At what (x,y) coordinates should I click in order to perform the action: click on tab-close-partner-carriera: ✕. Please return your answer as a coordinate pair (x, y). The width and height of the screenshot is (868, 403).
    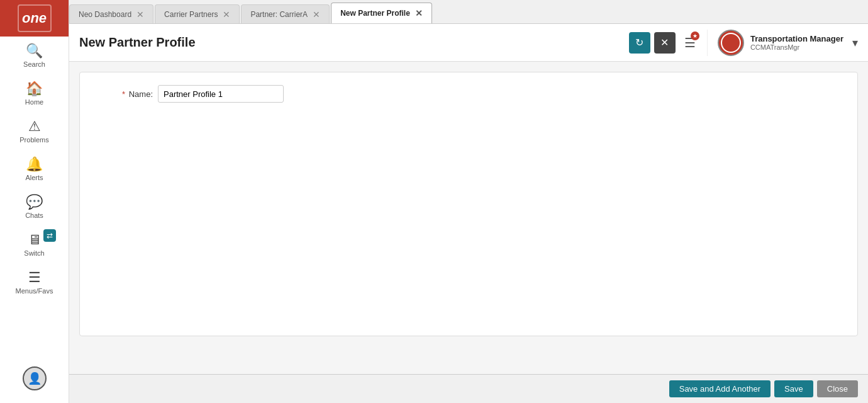
    Looking at the image, I should click on (316, 14).